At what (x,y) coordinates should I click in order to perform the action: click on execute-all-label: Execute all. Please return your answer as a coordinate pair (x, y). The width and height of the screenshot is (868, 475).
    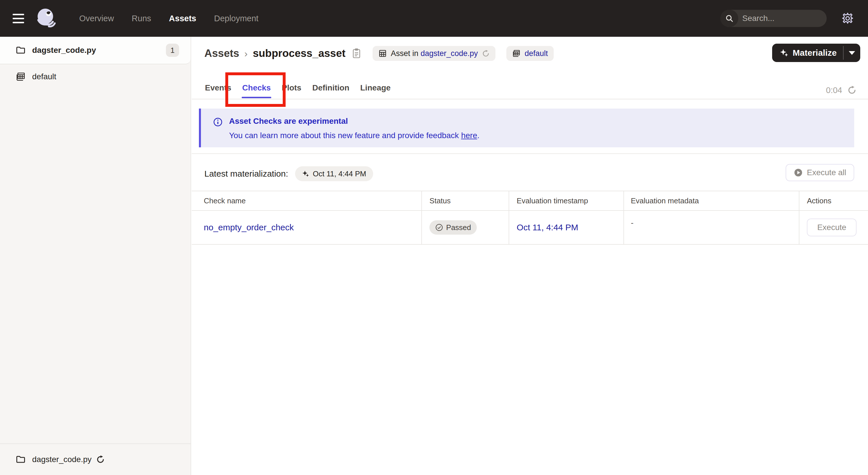
    Looking at the image, I should click on (827, 173).